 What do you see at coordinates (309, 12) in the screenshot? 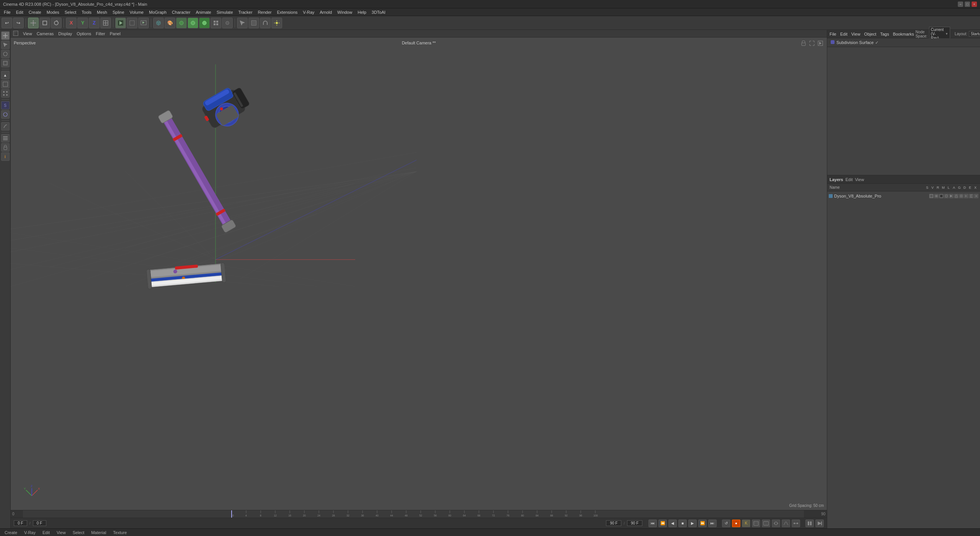
I see `menu-vray: V-Ray` at bounding box center [309, 12].